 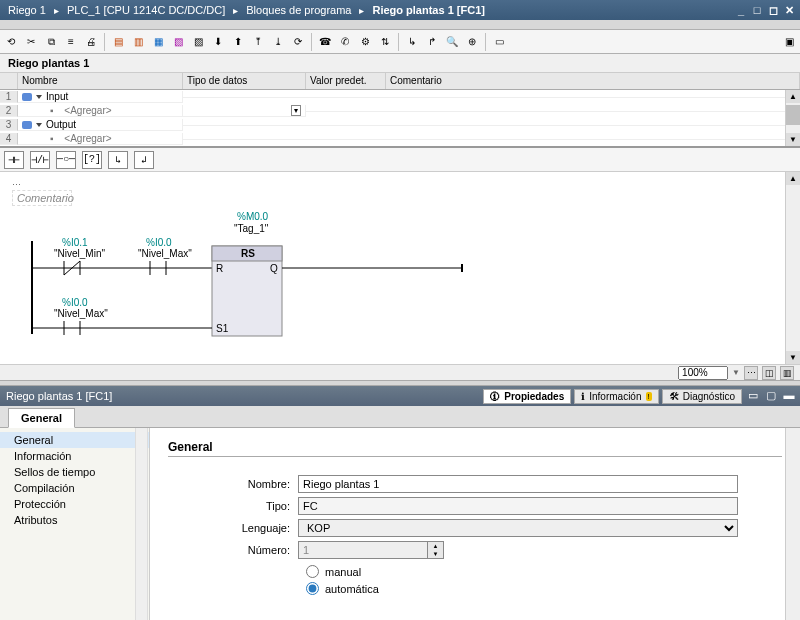 What do you see at coordinates (74, 440) in the screenshot?
I see `nav-general: General` at bounding box center [74, 440].